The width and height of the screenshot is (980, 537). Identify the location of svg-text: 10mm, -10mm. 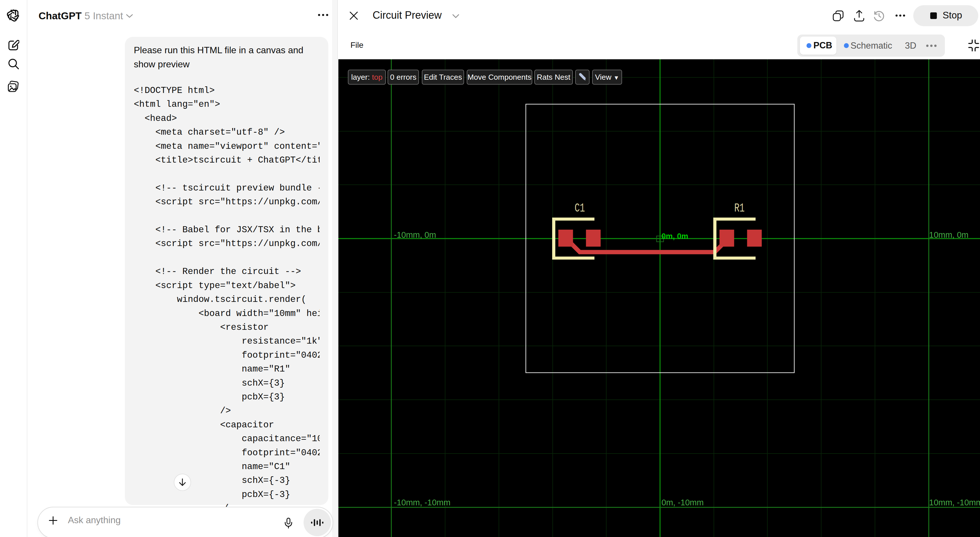
(955, 502).